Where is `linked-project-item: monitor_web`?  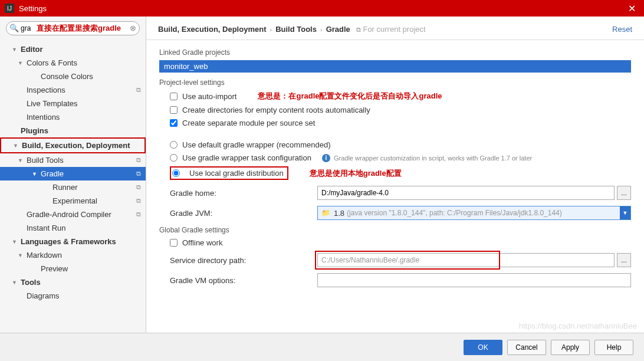 linked-project-item: monitor_web is located at coordinates (395, 66).